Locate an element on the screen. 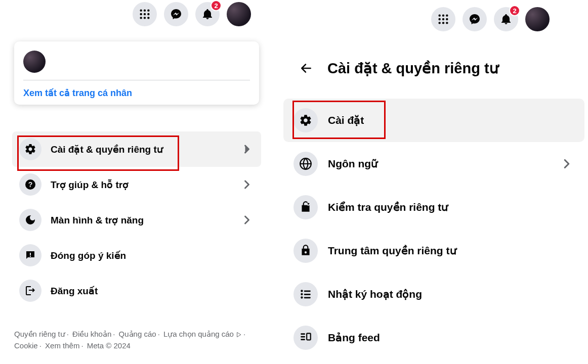 The height and width of the screenshot is (364, 588). submenu-item-privacy-center: Trung tâm quyền riêng tư is located at coordinates (434, 251).